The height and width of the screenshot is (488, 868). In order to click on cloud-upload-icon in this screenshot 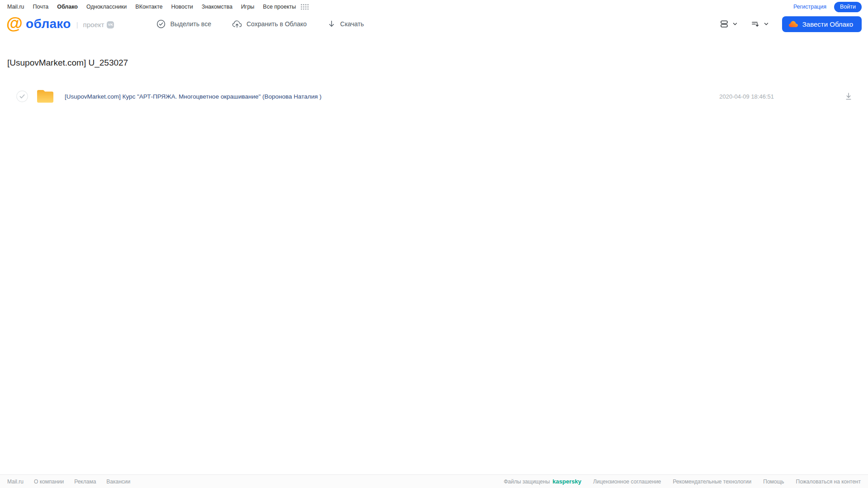, I will do `click(237, 24)`.